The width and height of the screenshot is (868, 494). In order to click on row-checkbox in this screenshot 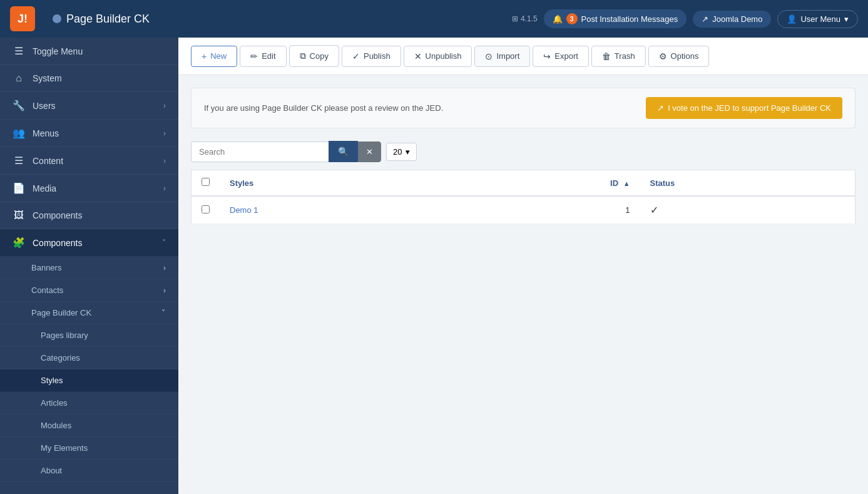, I will do `click(205, 209)`.